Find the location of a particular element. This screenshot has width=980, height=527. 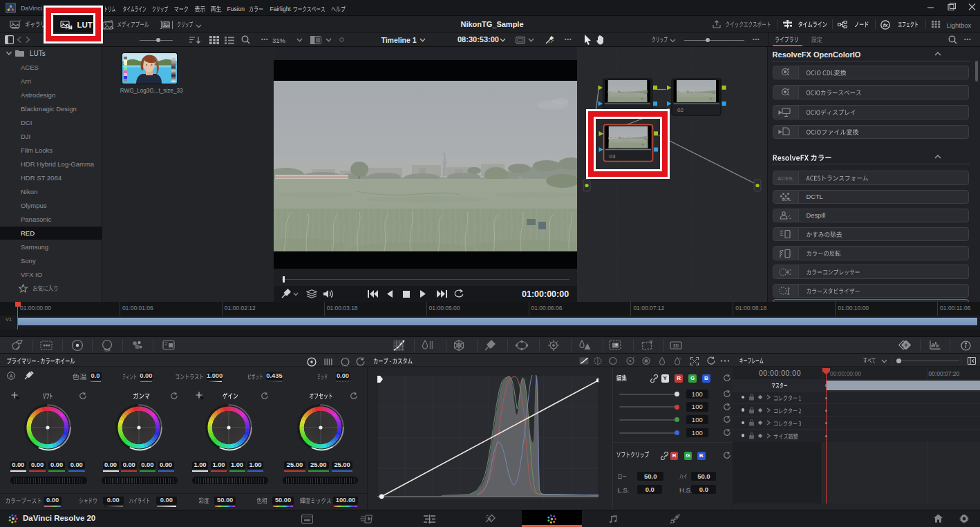

svg-text: 3D is located at coordinates (676, 345).